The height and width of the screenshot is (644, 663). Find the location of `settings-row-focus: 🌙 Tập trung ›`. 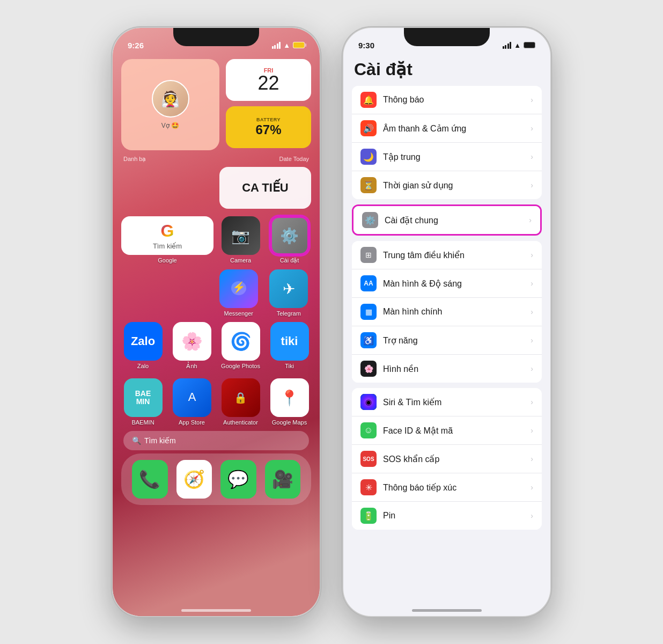

settings-row-focus: 🌙 Tập trung › is located at coordinates (447, 157).